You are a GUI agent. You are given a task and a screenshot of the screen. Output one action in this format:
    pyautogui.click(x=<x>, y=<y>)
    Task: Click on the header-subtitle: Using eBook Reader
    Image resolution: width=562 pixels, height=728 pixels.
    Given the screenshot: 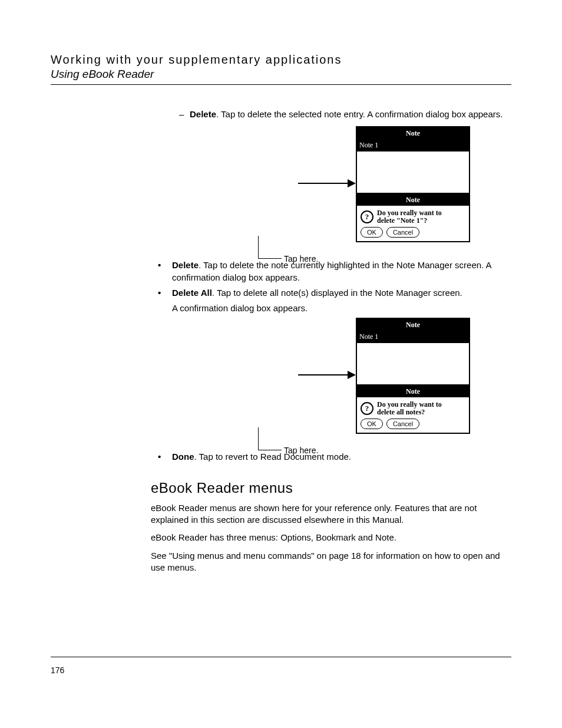 What is the action you would take?
    pyautogui.click(x=281, y=74)
    